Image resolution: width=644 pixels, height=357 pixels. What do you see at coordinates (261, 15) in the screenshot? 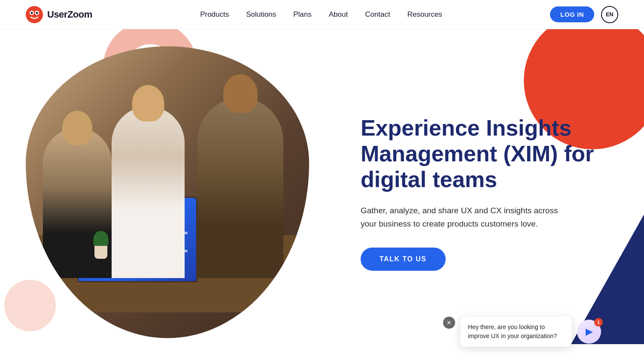
I see `nav-item-solutions: Solutions` at bounding box center [261, 15].